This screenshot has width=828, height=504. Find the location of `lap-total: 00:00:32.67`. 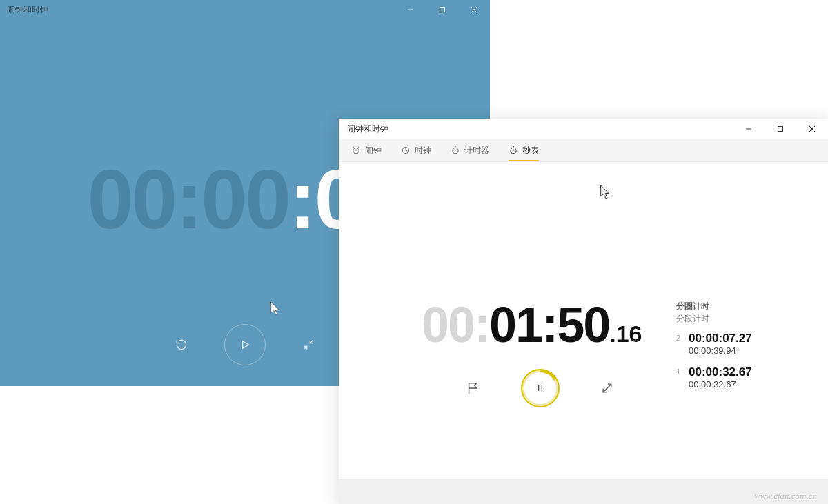

lap-total: 00:00:32.67 is located at coordinates (720, 385).